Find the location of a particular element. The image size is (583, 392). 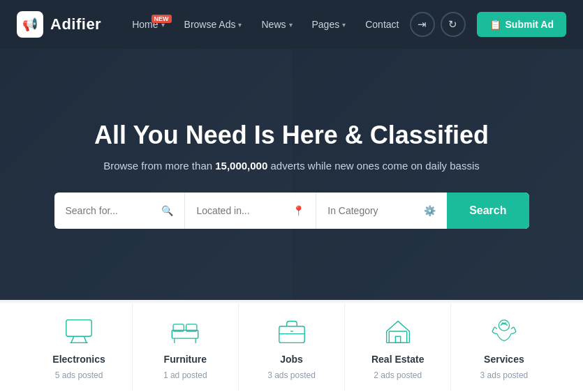

nav-item-contact: Contact is located at coordinates (382, 24).